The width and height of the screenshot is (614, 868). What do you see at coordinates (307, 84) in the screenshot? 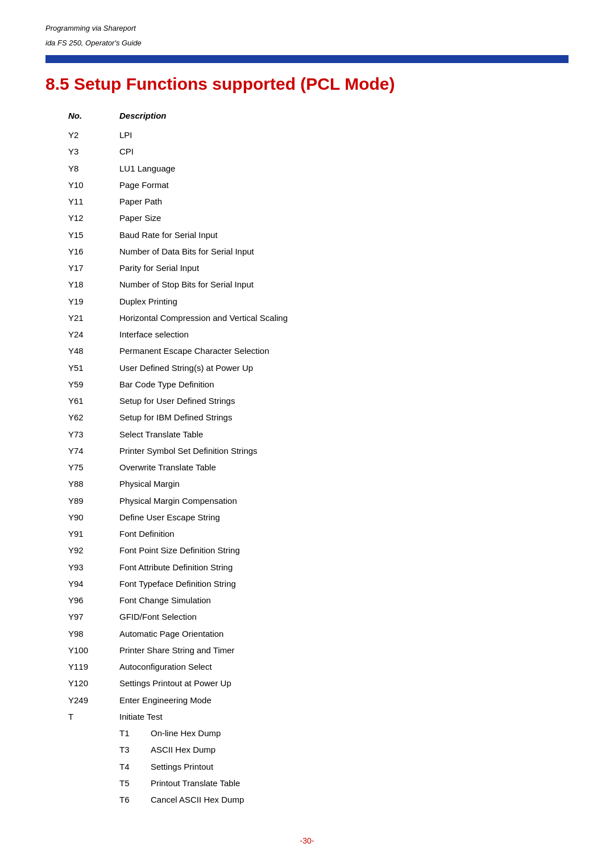
I see `section-title: 8.5 Setup Functions supported (PCL Mode)` at bounding box center [307, 84].